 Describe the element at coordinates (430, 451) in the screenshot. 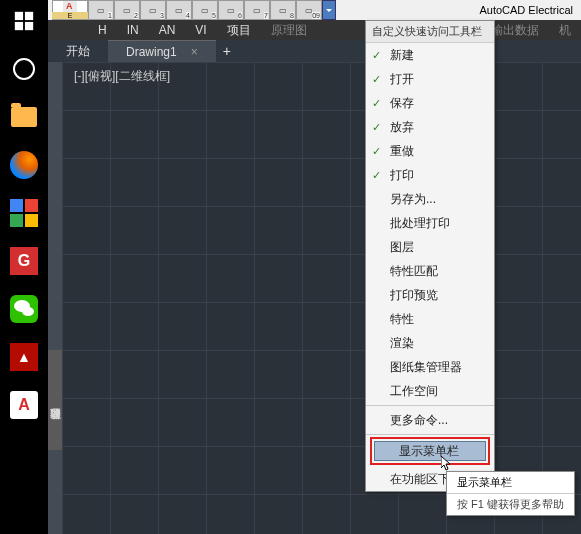

I see `highlighted-menu-item: 显示菜单栏` at that location.